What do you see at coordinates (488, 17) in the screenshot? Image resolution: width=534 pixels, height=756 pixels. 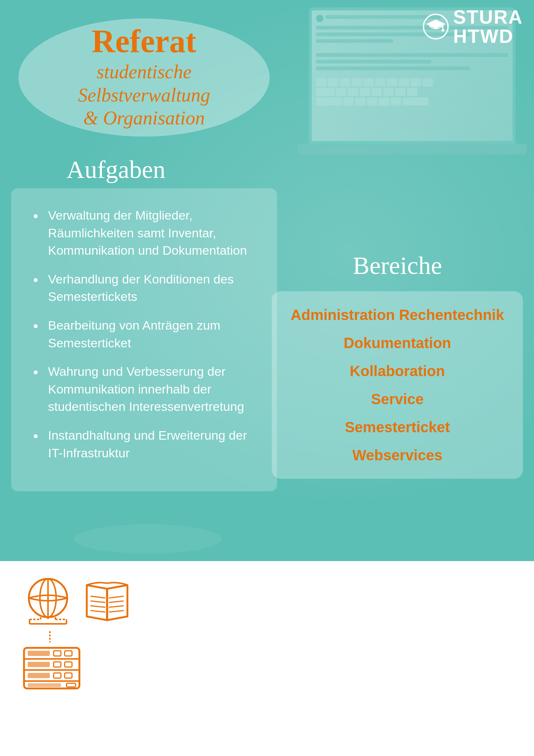 I see `stura-label: STURA` at bounding box center [488, 17].